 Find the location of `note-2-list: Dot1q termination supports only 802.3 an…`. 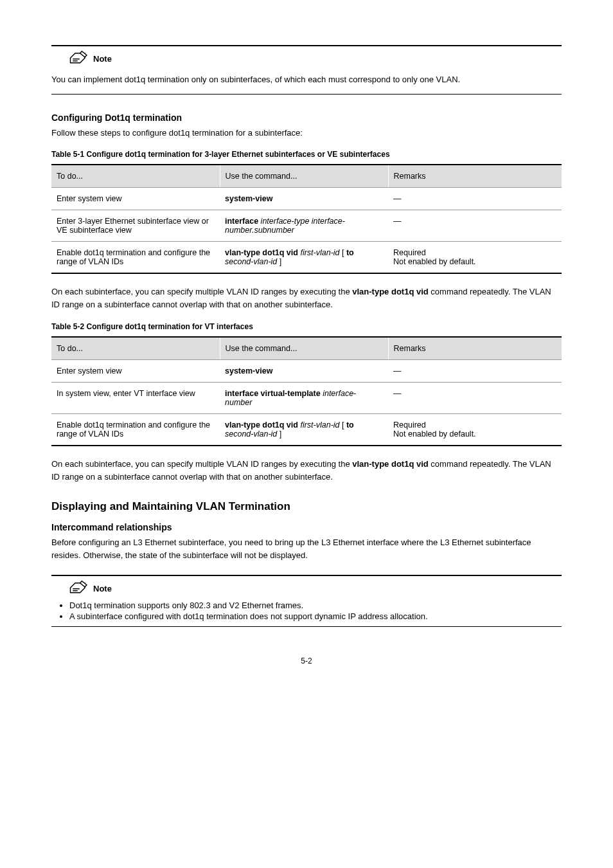

note-2-list: Dot1q termination supports only 802.3 an… is located at coordinates (306, 611).